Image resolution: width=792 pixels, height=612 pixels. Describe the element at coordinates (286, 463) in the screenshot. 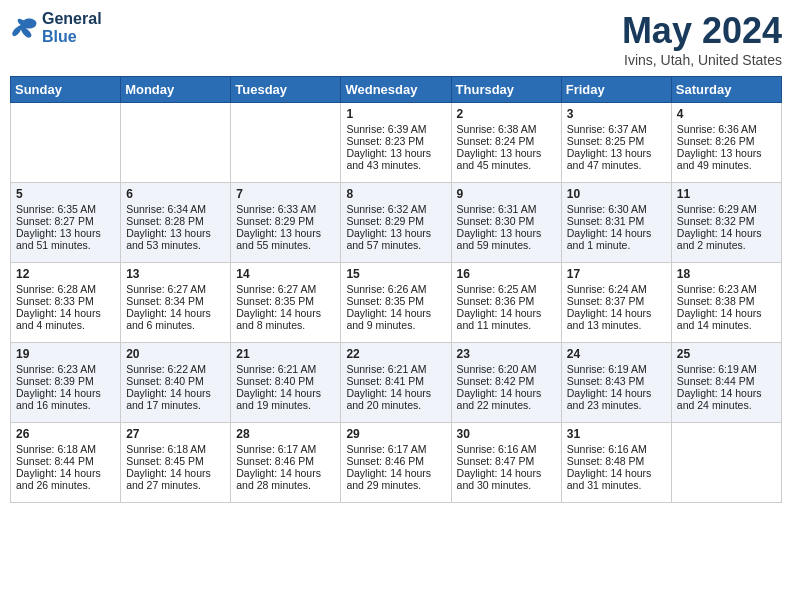

I see `calendar-cell: 28Sunrise: 6:17 AMSunset: 8:46 PMDayligh…` at that location.